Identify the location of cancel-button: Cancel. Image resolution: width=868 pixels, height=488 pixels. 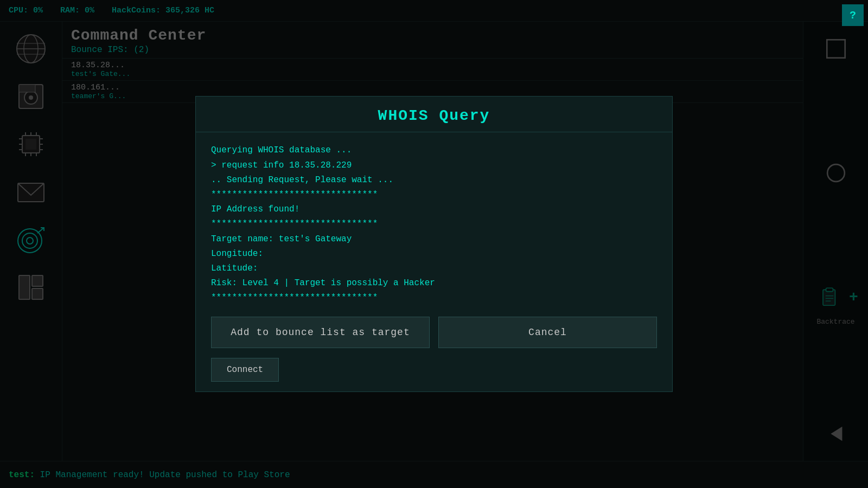
(548, 332).